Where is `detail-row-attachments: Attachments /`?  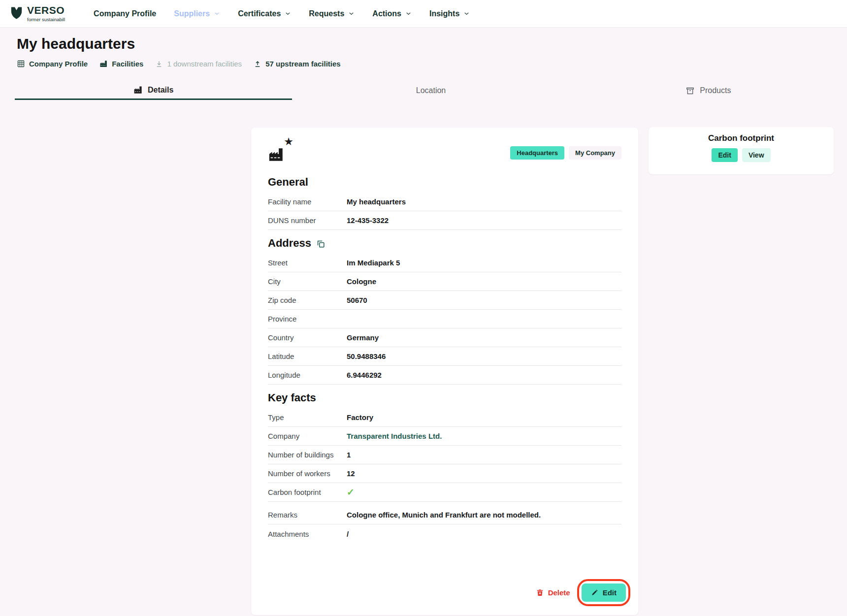
detail-row-attachments: Attachments / is located at coordinates (445, 534).